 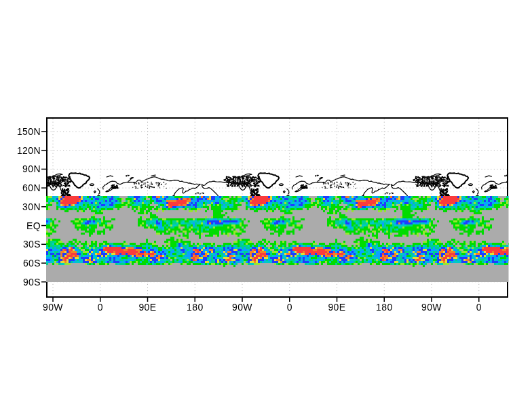 What do you see at coordinates (25, 263) in the screenshot?
I see `y-tick-label-60s: 60S` at bounding box center [25, 263].